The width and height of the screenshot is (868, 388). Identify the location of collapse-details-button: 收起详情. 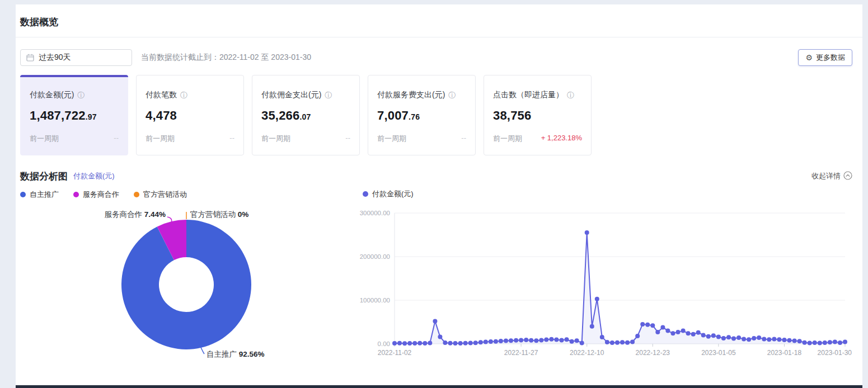
(832, 177).